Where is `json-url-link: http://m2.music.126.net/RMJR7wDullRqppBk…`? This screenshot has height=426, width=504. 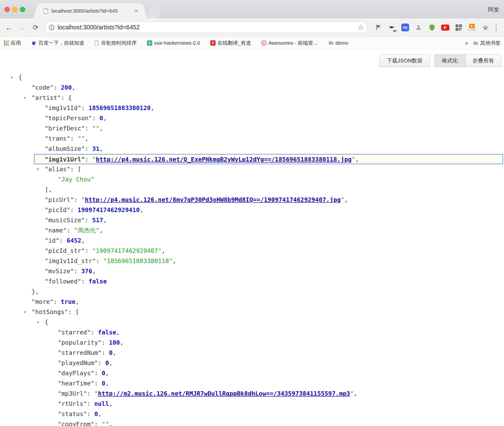
json-url-link: http://m2.music.126.net/RMJR7wDullRqppBk… is located at coordinates (224, 393).